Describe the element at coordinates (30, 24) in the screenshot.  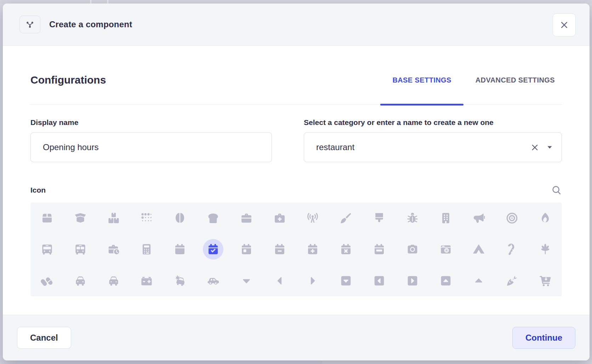
I see `component-icon-badge` at that location.